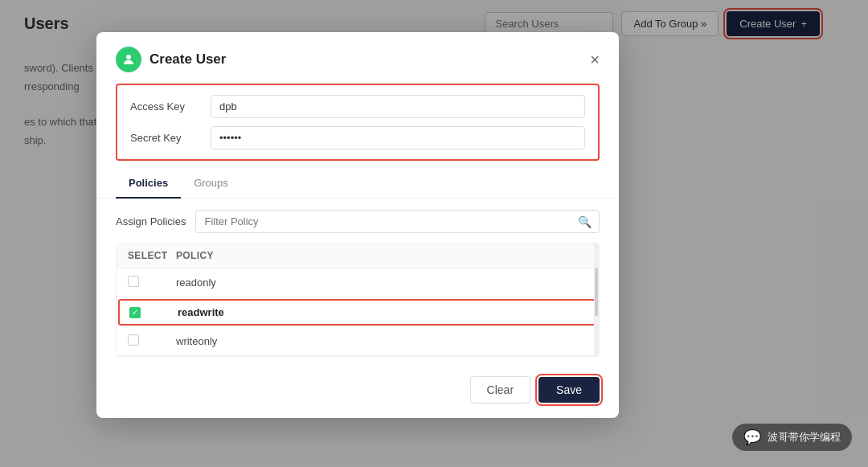 The height and width of the screenshot is (467, 868). What do you see at coordinates (569, 390) in the screenshot?
I see `save-button: Save` at bounding box center [569, 390].